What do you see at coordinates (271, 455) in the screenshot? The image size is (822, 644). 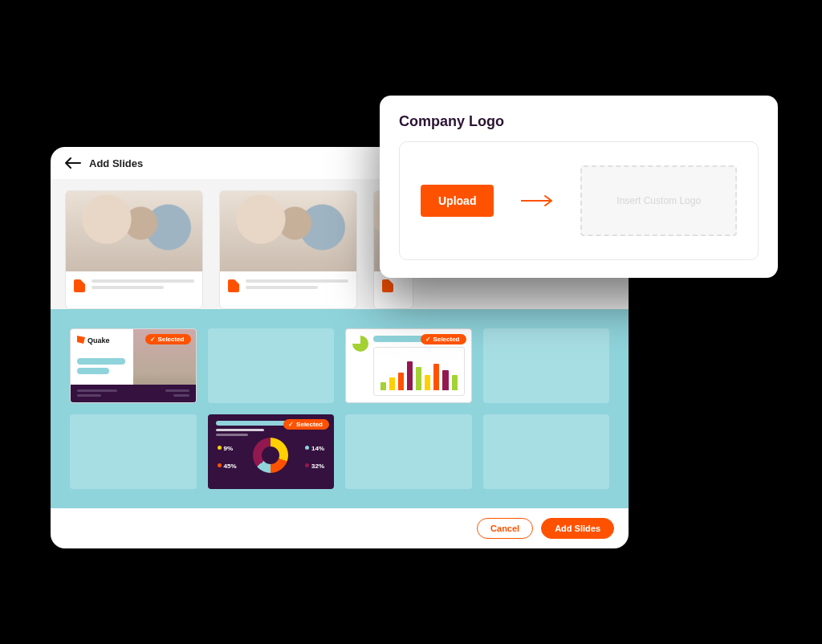 I see `donut-chart` at bounding box center [271, 455].